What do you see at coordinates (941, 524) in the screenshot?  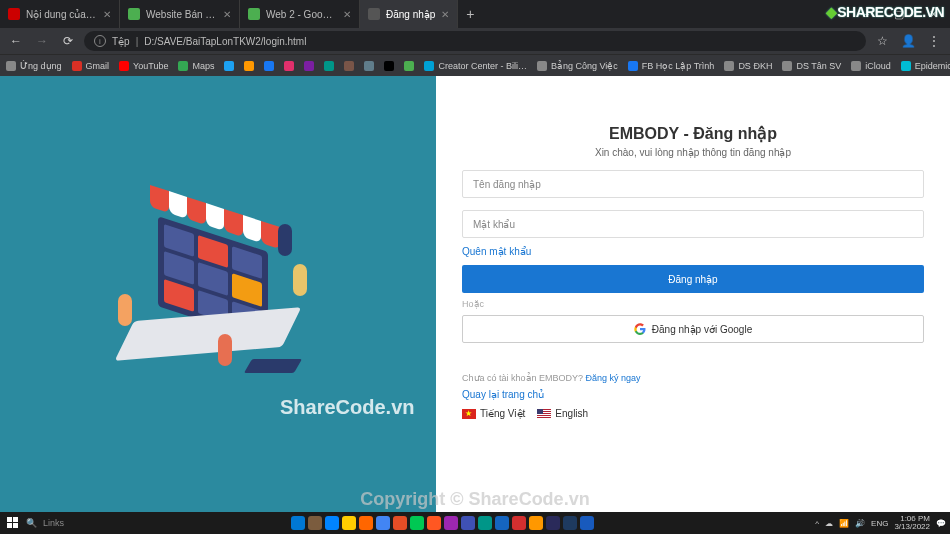 I see `notifications-icon: 💬` at bounding box center [941, 524].